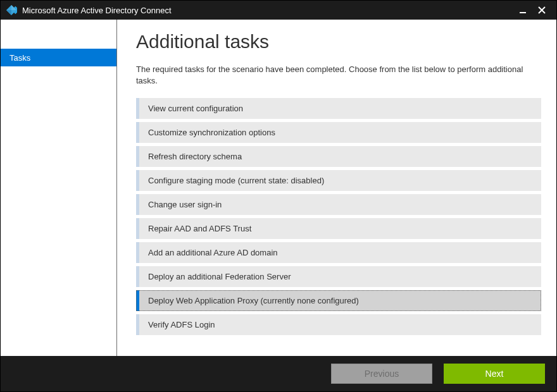 The height and width of the screenshot is (392, 557). I want to click on task-item-label: View current configuration, so click(196, 109).